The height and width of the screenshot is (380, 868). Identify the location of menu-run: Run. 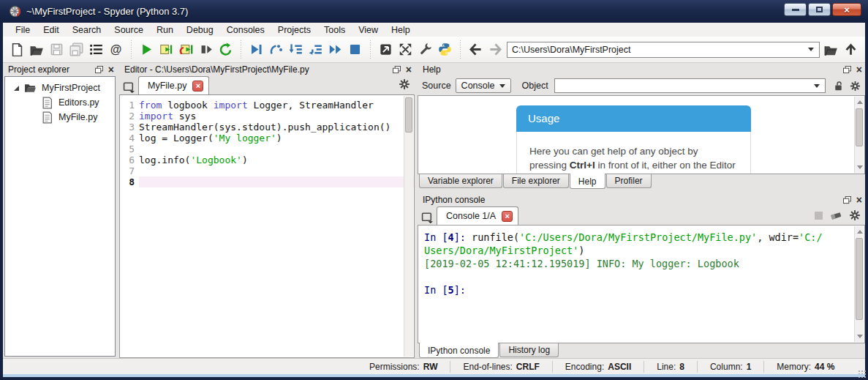
(165, 30).